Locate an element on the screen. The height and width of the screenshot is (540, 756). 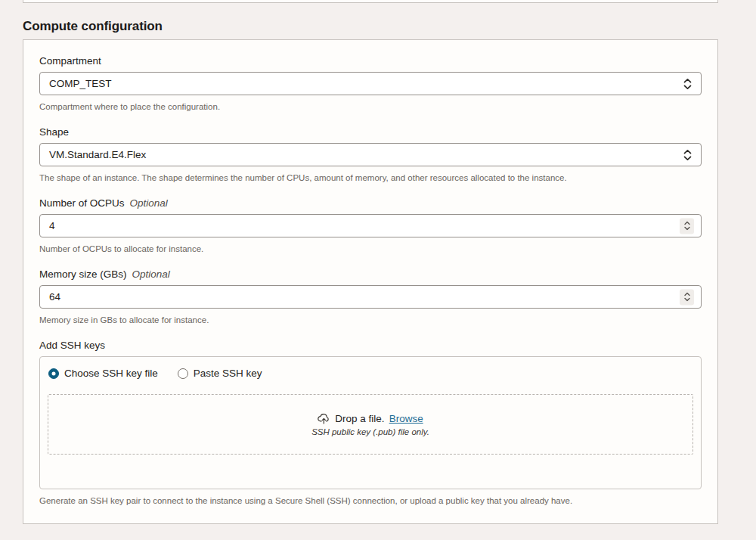
ocpus-input is located at coordinates (370, 225).